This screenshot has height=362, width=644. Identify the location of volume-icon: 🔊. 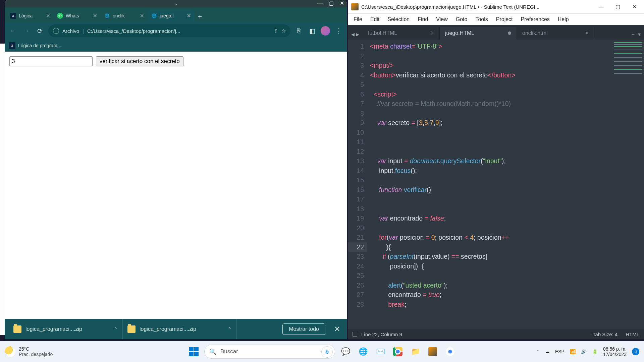
(584, 352).